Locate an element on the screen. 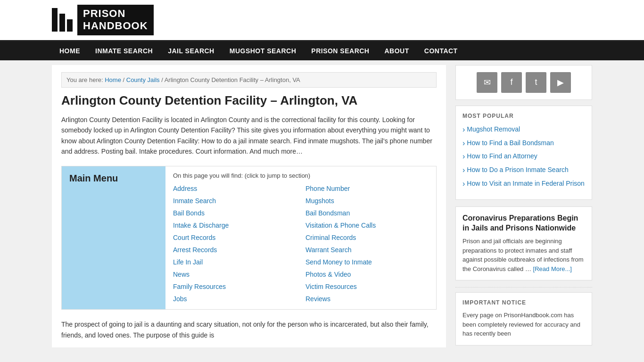  menu-link-warrant-search: Warrant Search is located at coordinates (367, 250).